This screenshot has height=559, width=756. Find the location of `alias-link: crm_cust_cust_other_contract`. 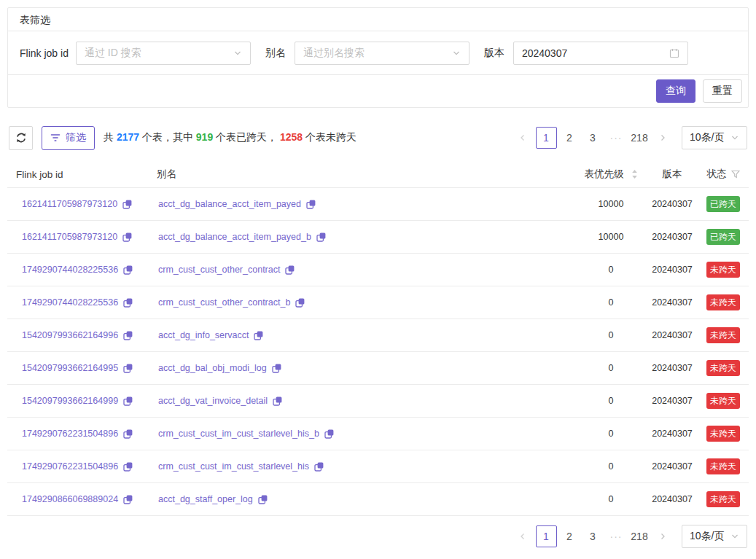

alias-link: crm_cust_cust_other_contract is located at coordinates (219, 270).